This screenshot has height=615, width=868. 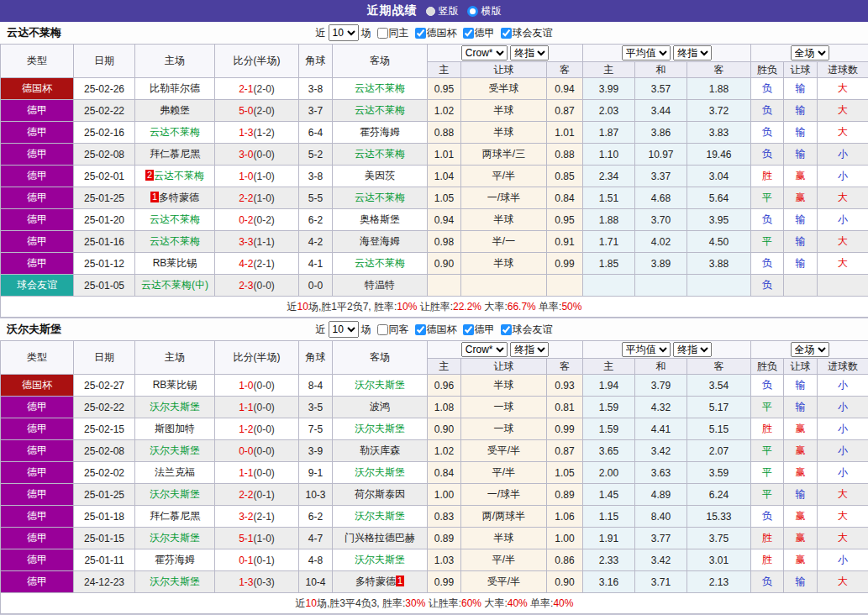 What do you see at coordinates (719, 386) in the screenshot?
I see `avg-away: 3.54` at bounding box center [719, 386].